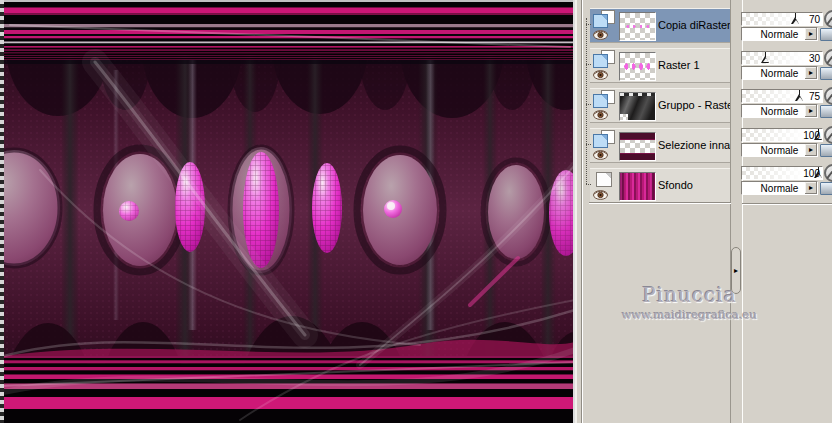 This screenshot has width=832, height=423. I want to click on watermark: Pinuccia www.maidiregrafica.eu, so click(690, 302).